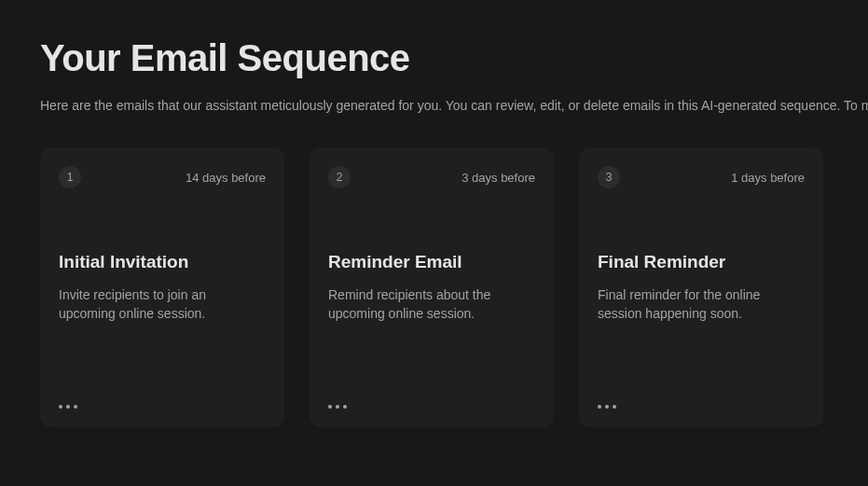  I want to click on card-number-badge: 3, so click(609, 177).